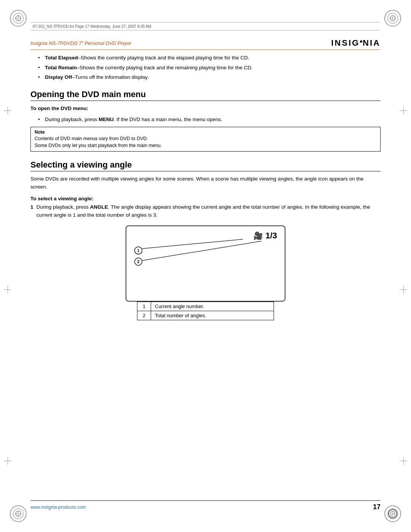  What do you see at coordinates (81, 43) in the screenshot?
I see `header-title: Insignia NS-7PDVDD 7" Personal DVD Playe…` at bounding box center [81, 43].